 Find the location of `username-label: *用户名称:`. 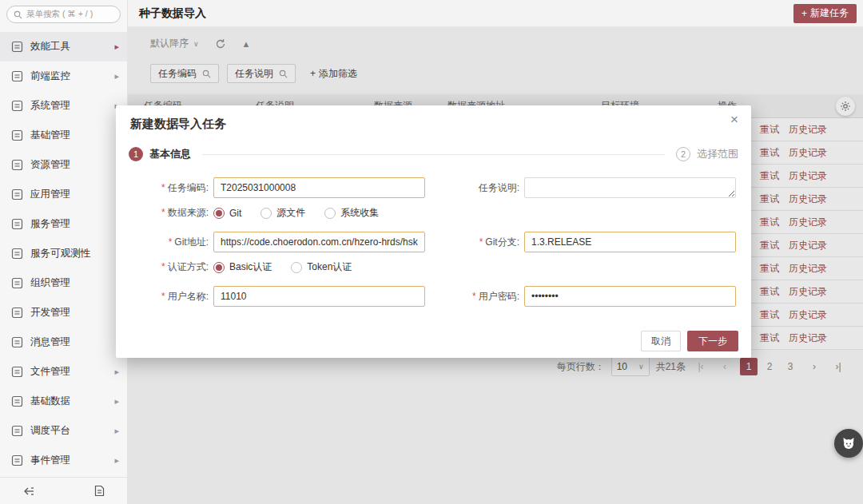

username-label: *用户名称: is located at coordinates (169, 297).